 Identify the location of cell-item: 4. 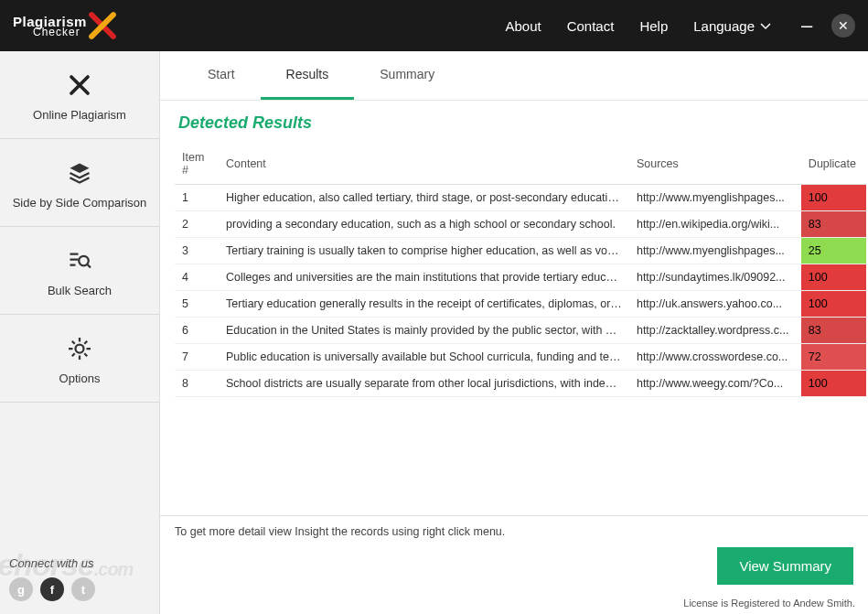
(197, 278).